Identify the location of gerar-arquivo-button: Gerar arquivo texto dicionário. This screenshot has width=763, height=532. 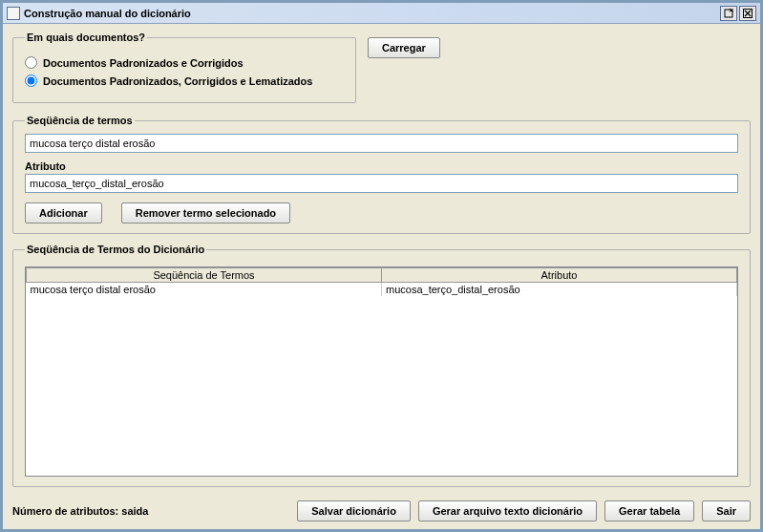
(508, 511).